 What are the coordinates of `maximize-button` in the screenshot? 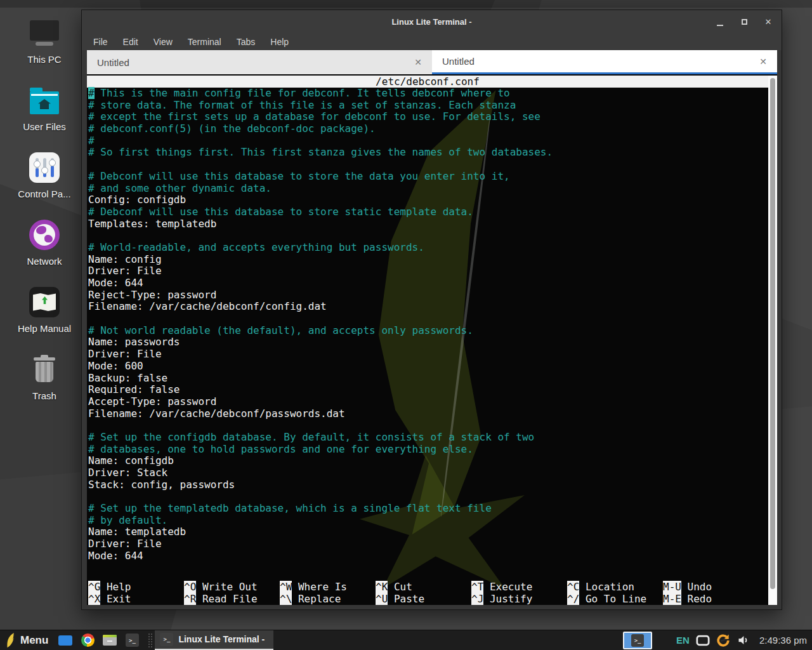 It's located at (744, 22).